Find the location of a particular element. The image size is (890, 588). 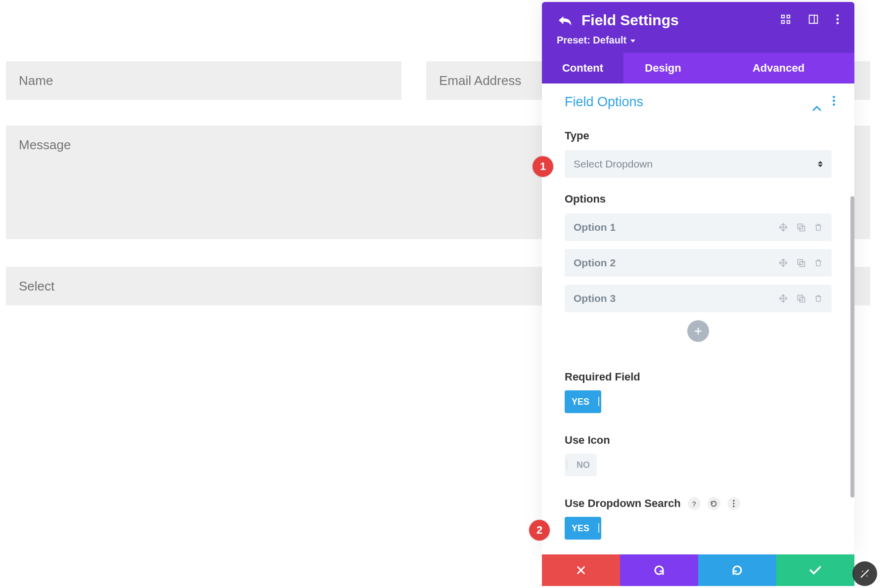

section-more-icon is located at coordinates (834, 102).